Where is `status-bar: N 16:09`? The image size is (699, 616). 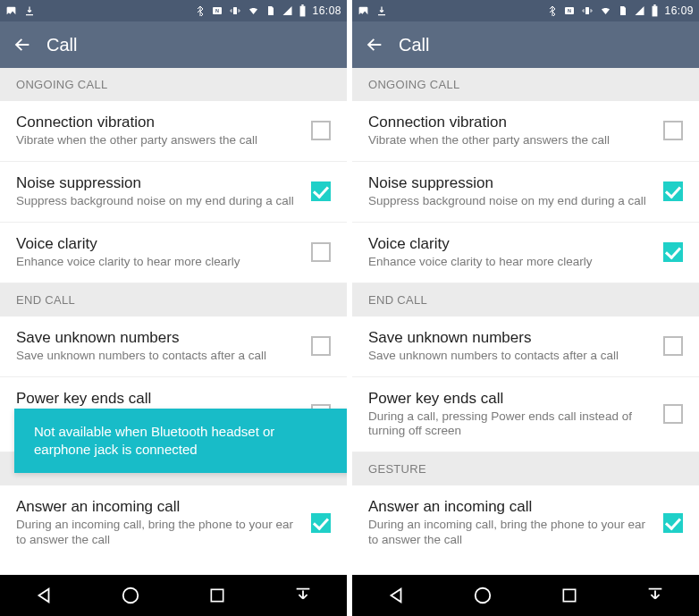 status-bar: N 16:09 is located at coordinates (526, 11).